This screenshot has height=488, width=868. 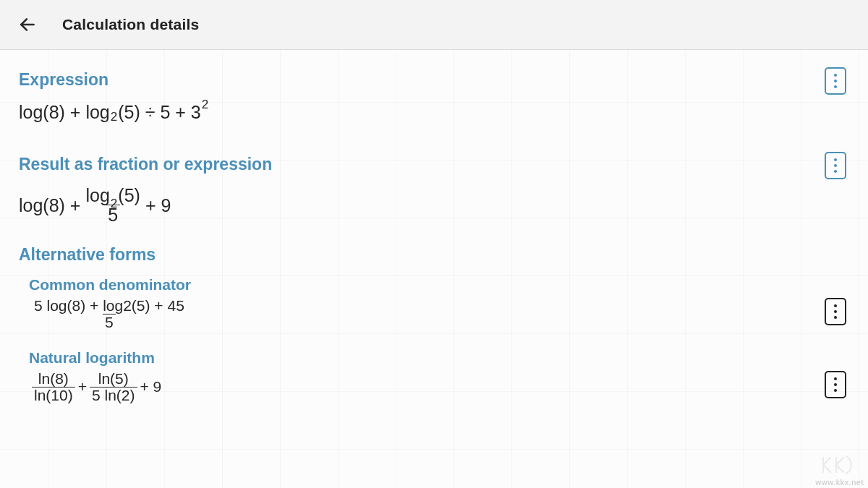 What do you see at coordinates (159, 112) in the screenshot?
I see `expr-text: (5) ÷ 5 + 3` at bounding box center [159, 112].